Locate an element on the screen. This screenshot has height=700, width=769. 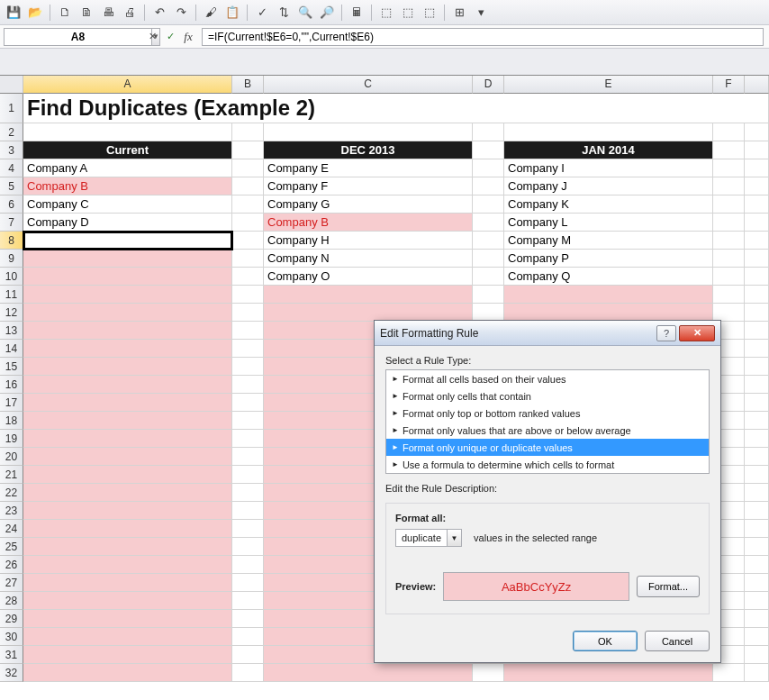
row-header: 19 is located at coordinates (12, 439).